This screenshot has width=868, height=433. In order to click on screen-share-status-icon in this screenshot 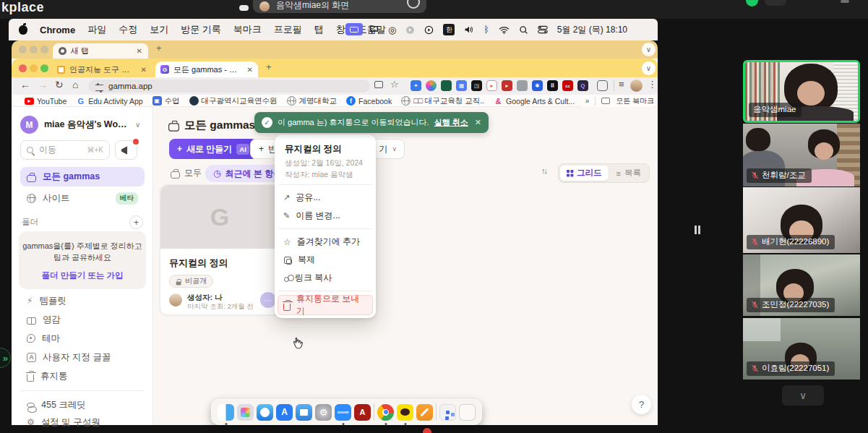, I will do `click(354, 29)`.